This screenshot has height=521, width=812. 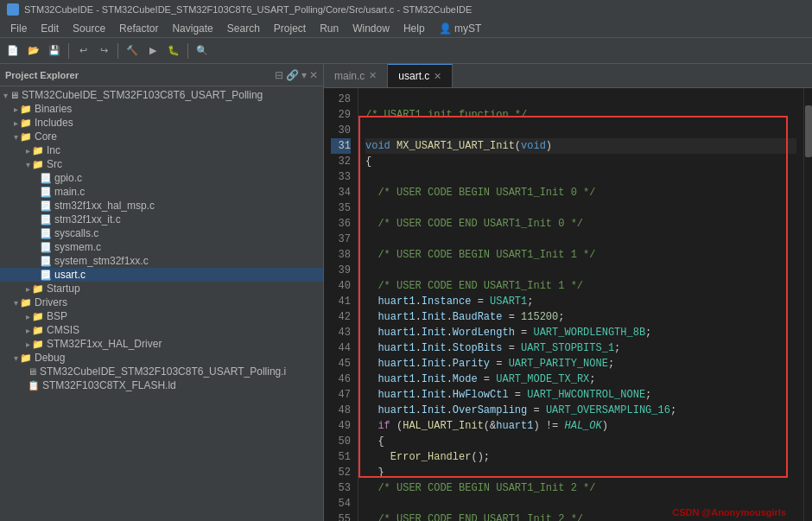 I want to click on menu-navigate: Navigate, so click(x=192, y=29).